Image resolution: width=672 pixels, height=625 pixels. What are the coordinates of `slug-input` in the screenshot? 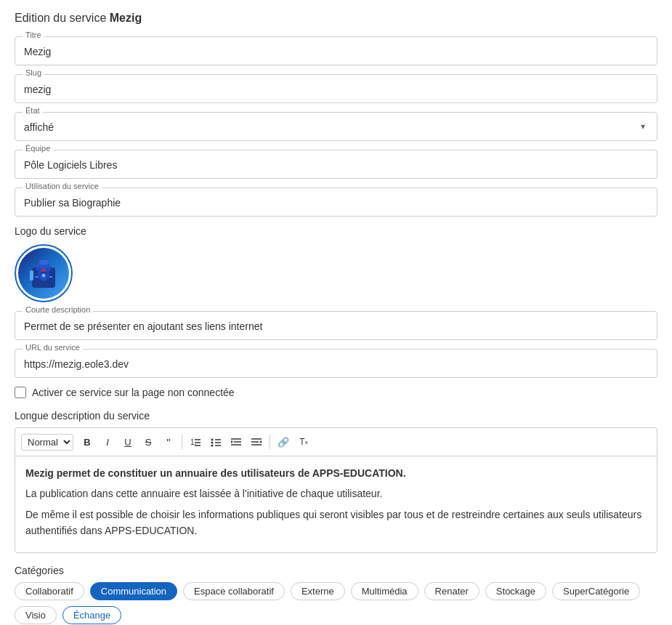 It's located at (336, 89).